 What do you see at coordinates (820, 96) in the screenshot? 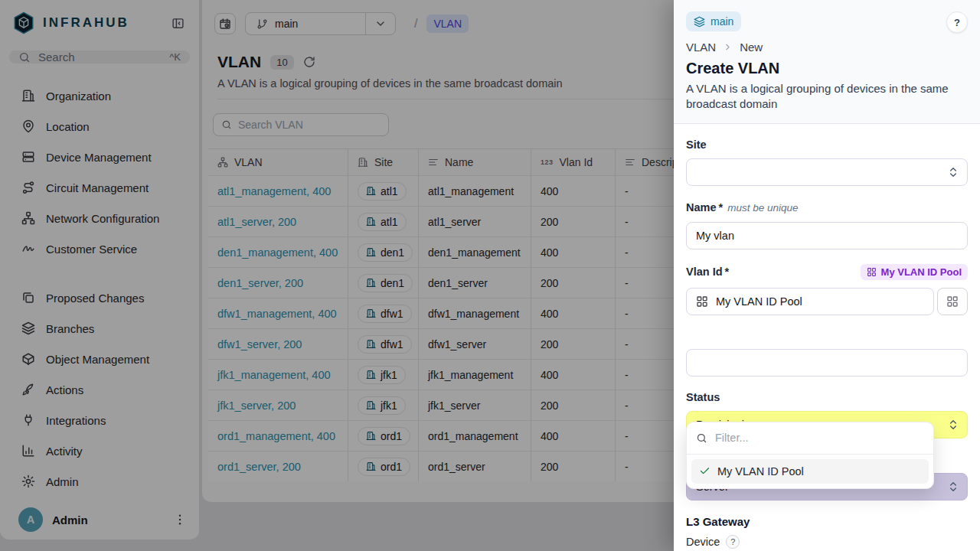
I see `drawer-description: A VLAN is a logical grouping of devices …` at bounding box center [820, 96].